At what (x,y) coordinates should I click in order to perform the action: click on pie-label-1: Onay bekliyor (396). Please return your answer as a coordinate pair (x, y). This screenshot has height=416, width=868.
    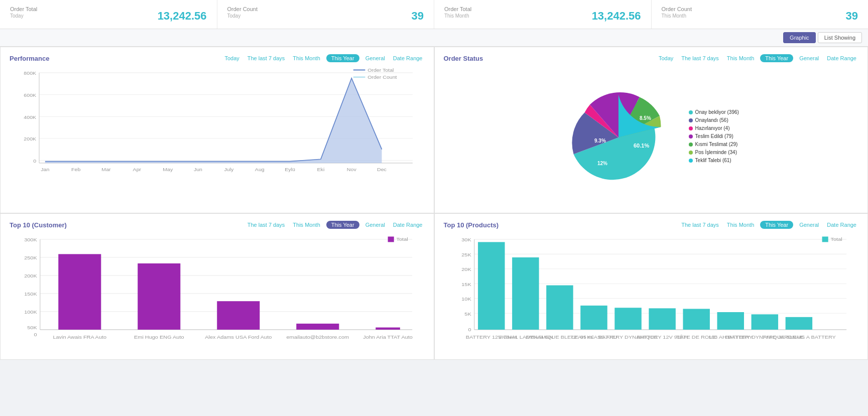
    Looking at the image, I should click on (717, 112).